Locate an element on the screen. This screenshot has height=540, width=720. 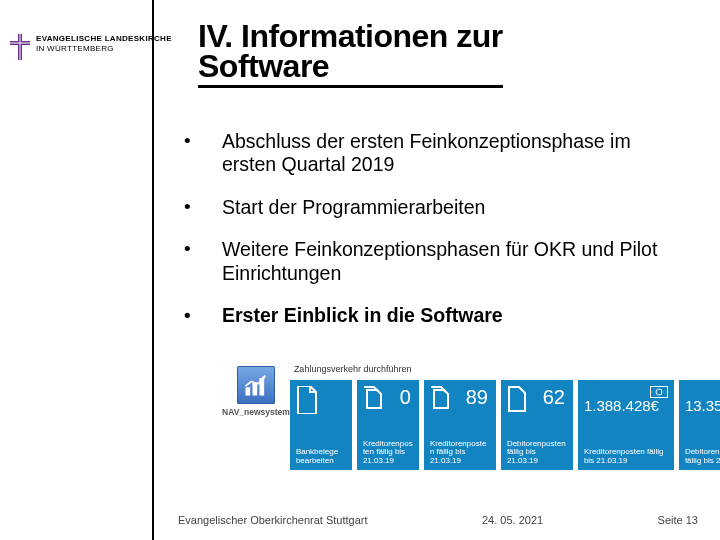
tile-metric: 89 is located at coordinates (477, 397).